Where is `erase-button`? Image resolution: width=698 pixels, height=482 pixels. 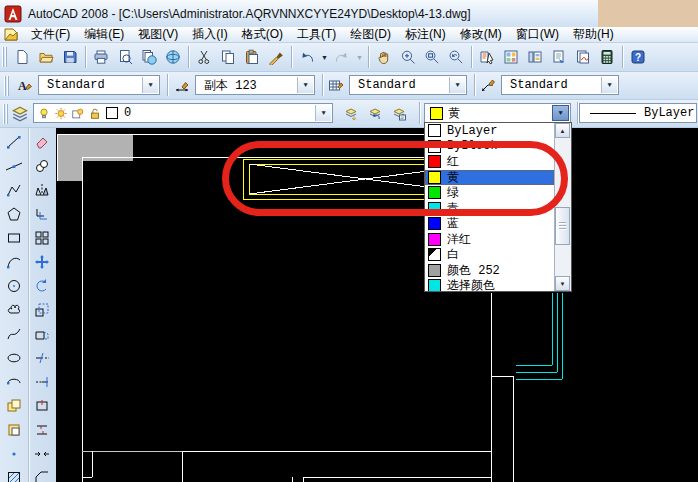
erase-button is located at coordinates (42, 142).